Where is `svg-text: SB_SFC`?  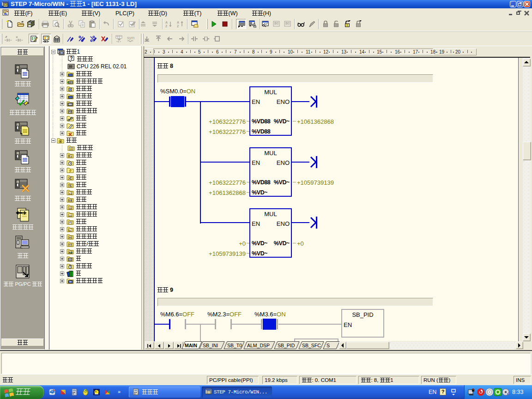 svg-text: SB_SFC is located at coordinates (311, 345).